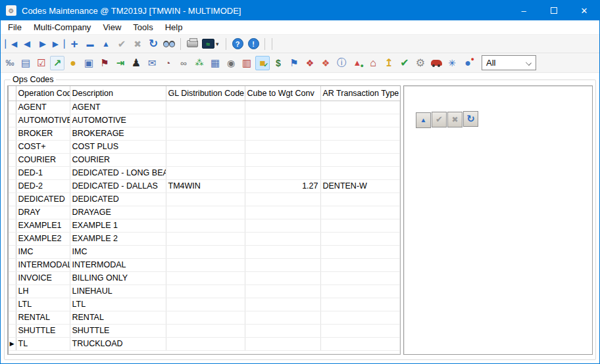 Image resolution: width=600 pixels, height=364 pixels. I want to click on table-cell: BROKER, so click(43, 133).